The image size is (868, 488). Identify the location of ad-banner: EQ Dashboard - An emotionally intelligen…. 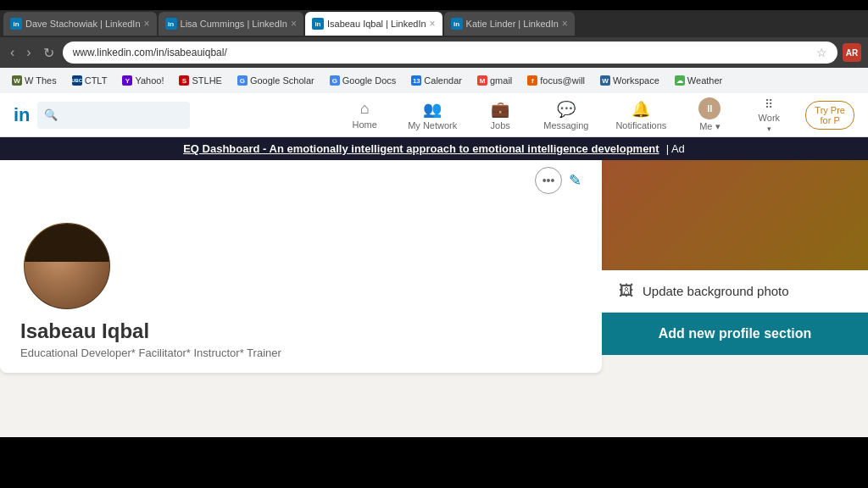
(434, 149).